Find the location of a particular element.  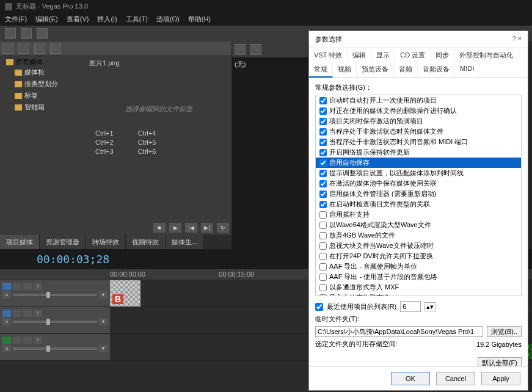

tab-external: 外部控制与自动化 is located at coordinates (486, 55).